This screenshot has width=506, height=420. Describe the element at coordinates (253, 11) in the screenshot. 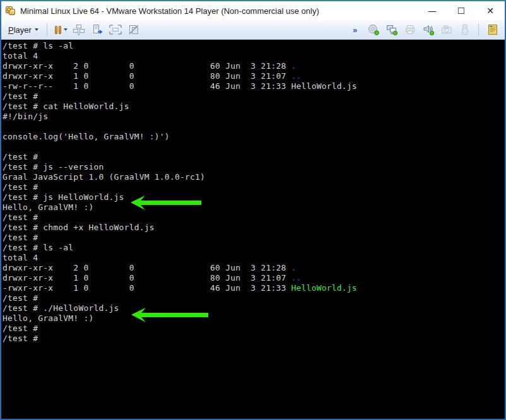

I see `title-bar: Minimal Linux Live 64 - VMware Workstati…` at that location.